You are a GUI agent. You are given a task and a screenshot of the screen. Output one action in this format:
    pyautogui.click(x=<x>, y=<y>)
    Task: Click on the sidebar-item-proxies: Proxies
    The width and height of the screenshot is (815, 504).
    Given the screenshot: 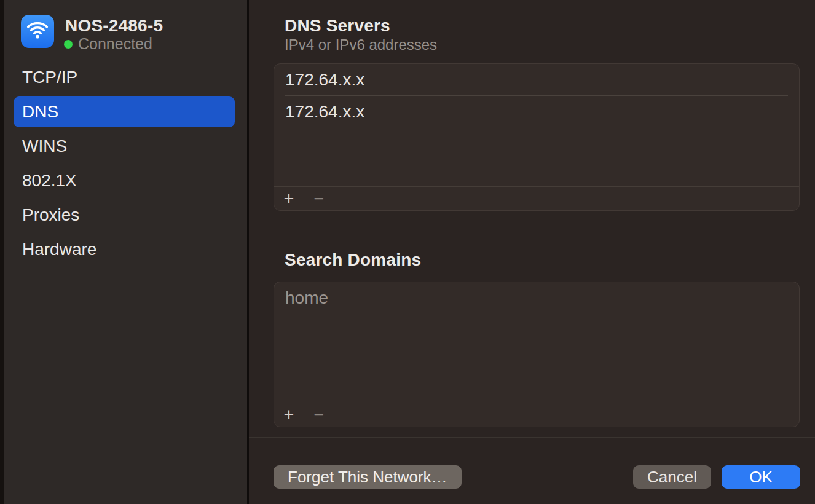 What is the action you would take?
    pyautogui.click(x=124, y=215)
    